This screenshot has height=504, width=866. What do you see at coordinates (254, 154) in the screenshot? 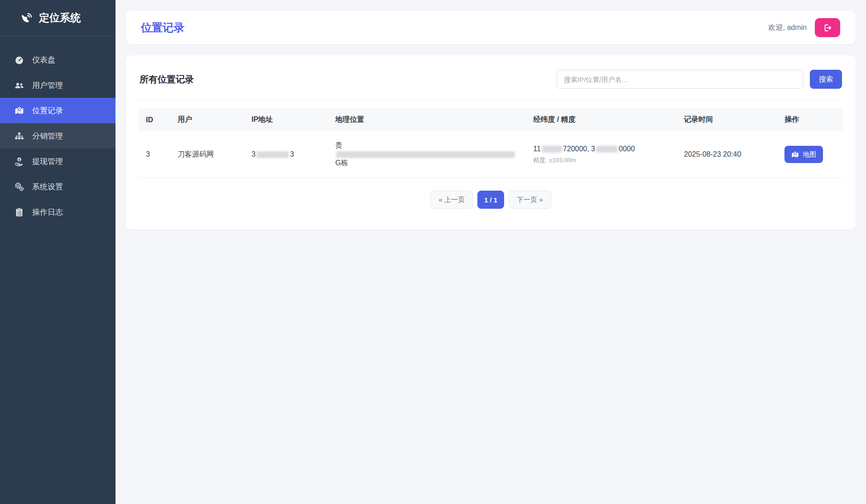
I see `ip-prefix: 3` at bounding box center [254, 154].